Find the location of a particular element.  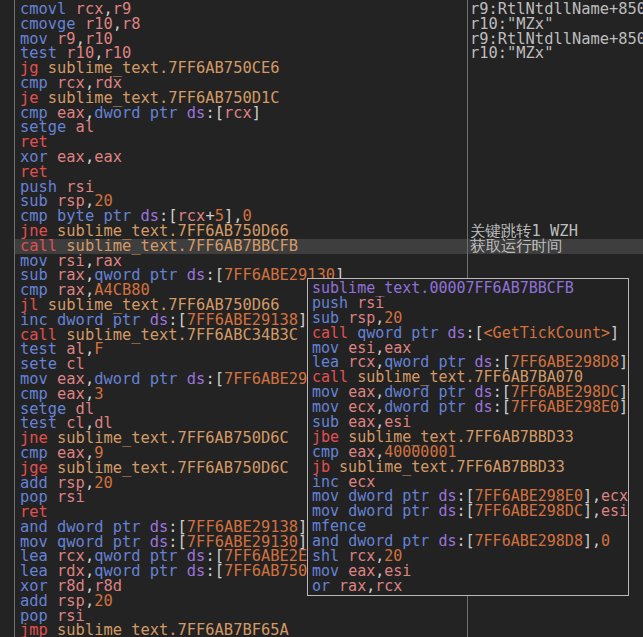

asm-line: jmp sublime_text.7FF6AB7BF65A is located at coordinates (182, 630).